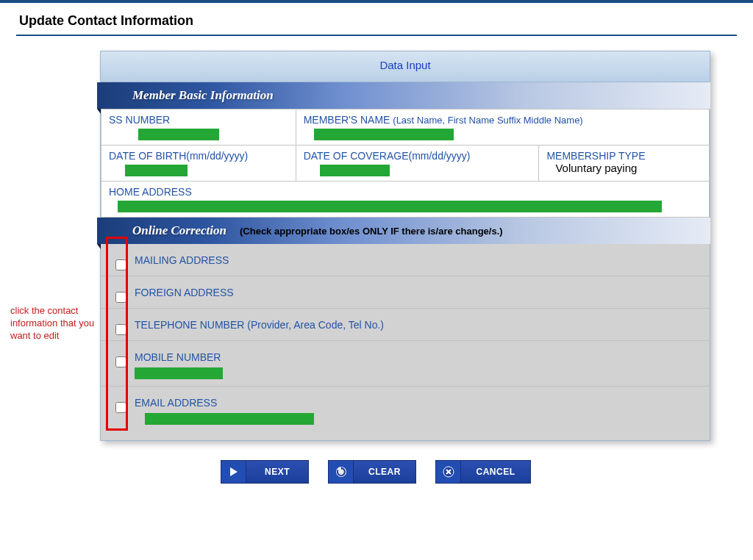  I want to click on page-title: Update Contact Information, so click(376, 19).